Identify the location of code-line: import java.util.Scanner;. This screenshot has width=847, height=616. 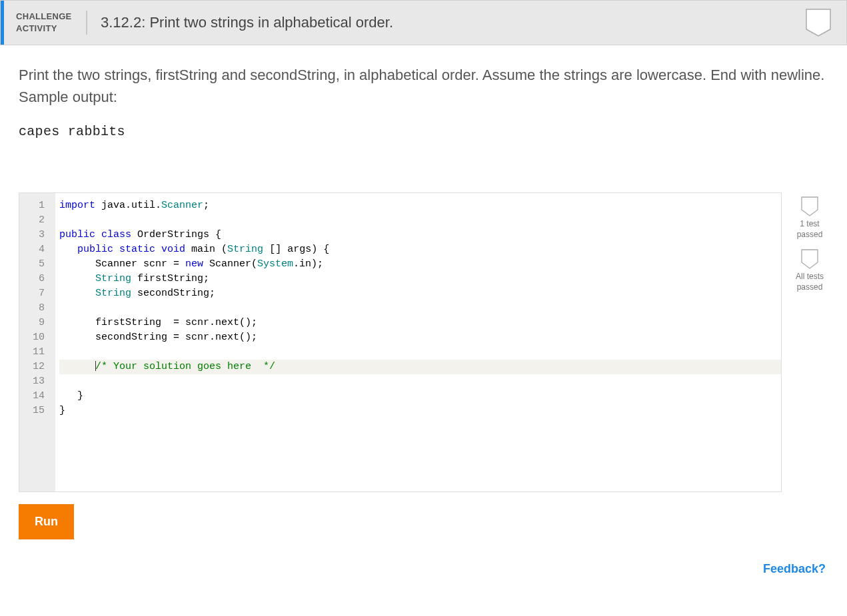
(420, 206).